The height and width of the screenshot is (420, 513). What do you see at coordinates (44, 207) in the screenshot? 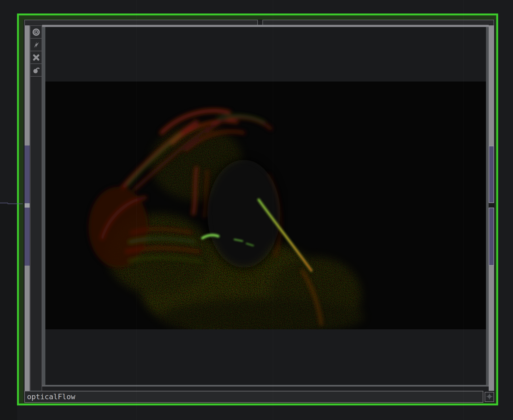
I see `viewer-frame-left` at bounding box center [44, 207].